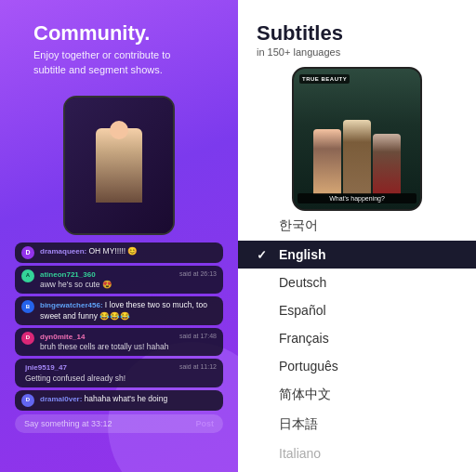 This screenshot has width=476, height=472. Describe the element at coordinates (119, 424) in the screenshot. I see `say-something-bar: Say something at 33:12 Post` at that location.